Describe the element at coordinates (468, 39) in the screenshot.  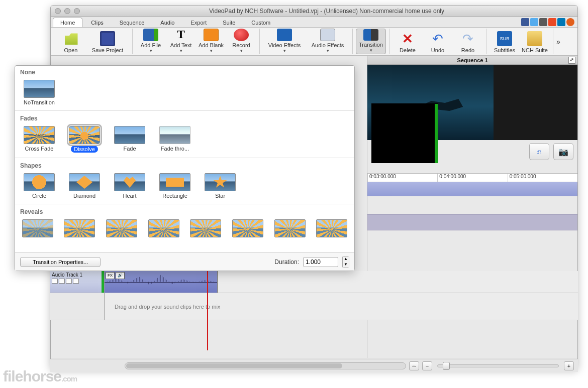
I see `redo-icon: ↷` at that location.